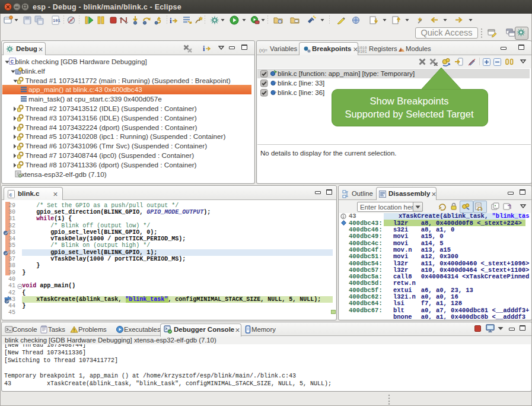 The height and width of the screenshot is (406, 532). Describe the element at coordinates (57, 21) in the screenshot. I see `svg-text: 101` at that location.